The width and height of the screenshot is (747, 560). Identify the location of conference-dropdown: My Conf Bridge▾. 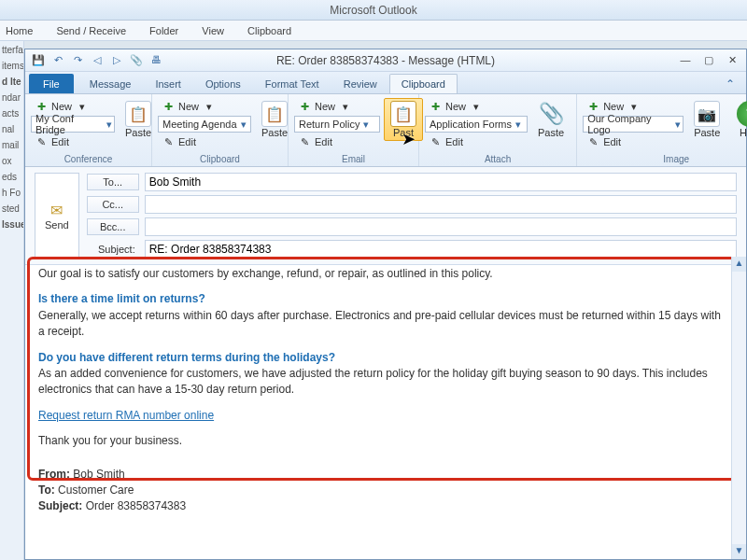
(73, 124).